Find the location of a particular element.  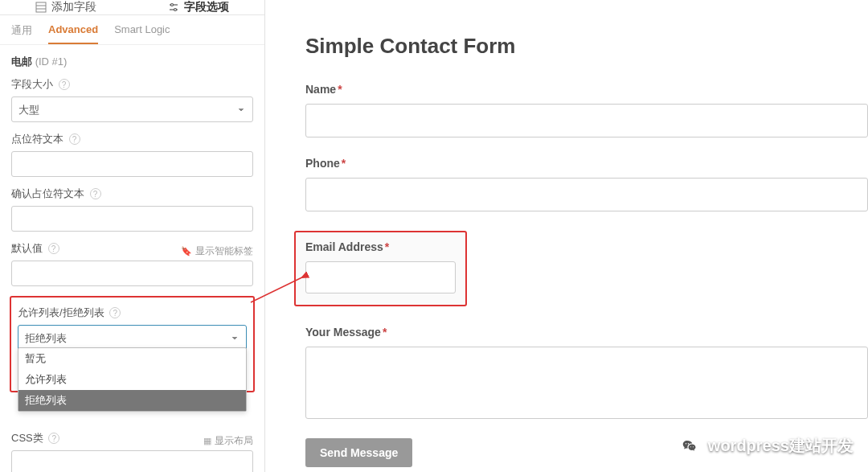

css-class-input is located at coordinates (132, 462).